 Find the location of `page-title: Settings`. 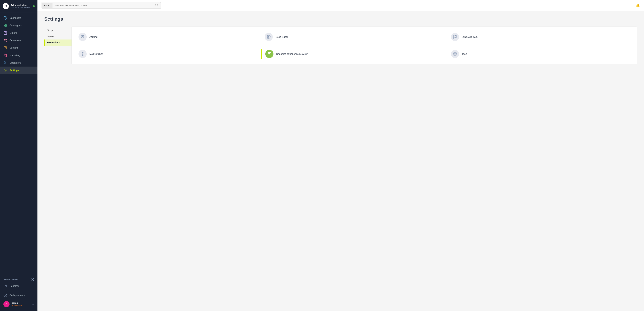

page-title: Settings is located at coordinates (341, 19).